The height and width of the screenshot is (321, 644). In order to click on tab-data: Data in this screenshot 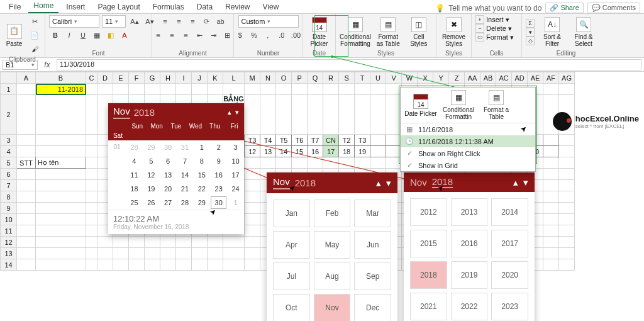, I will do `click(205, 7)`.